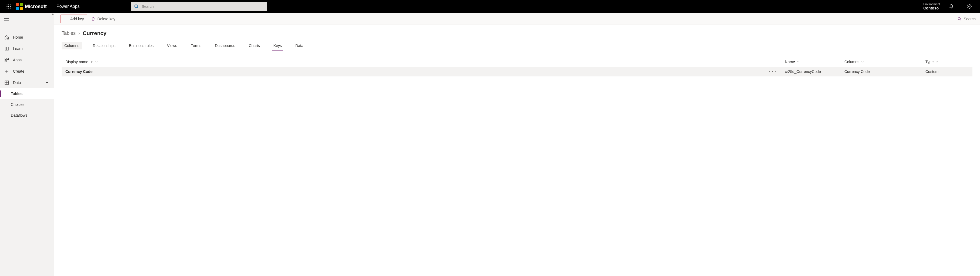 The width and height of the screenshot is (980, 276). I want to click on tab-keys: Keys, so click(278, 46).